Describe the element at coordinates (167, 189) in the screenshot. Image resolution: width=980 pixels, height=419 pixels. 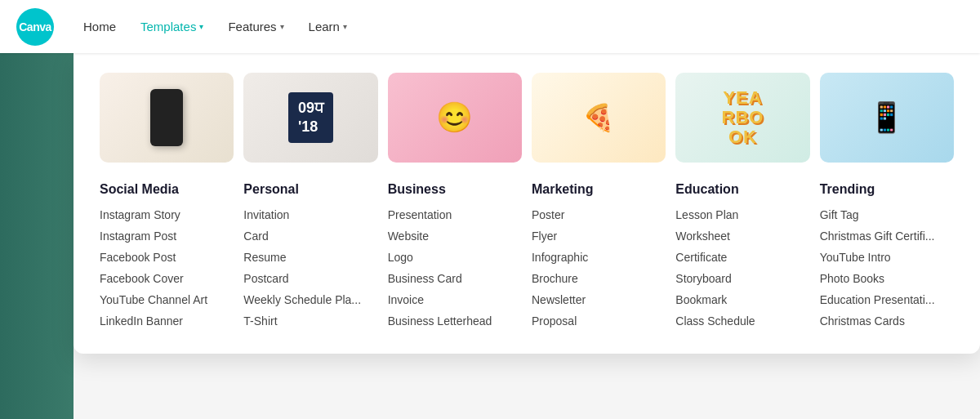
I see `social-media-header: Social Media` at that location.